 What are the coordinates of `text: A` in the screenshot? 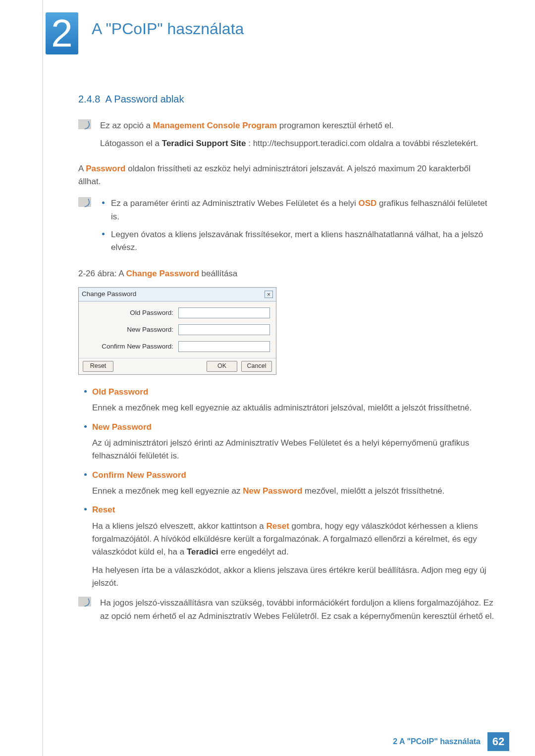 It's located at (82, 168).